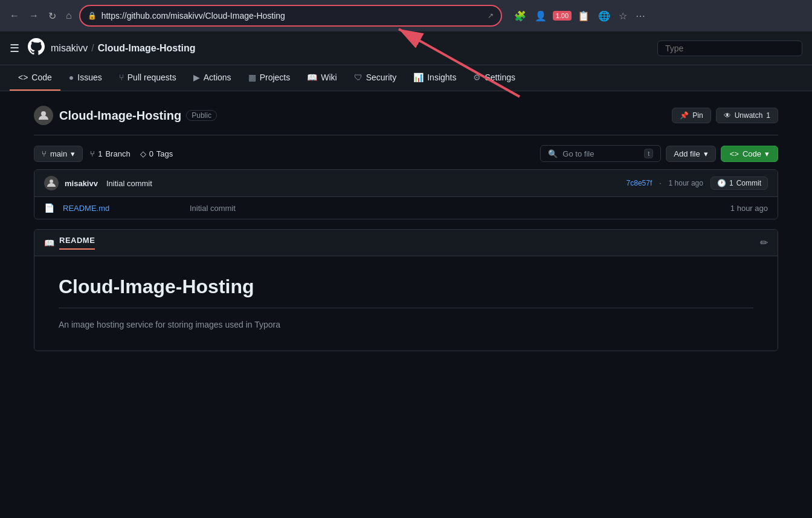  Describe the element at coordinates (34, 16) in the screenshot. I see `forward-button: →` at that location.